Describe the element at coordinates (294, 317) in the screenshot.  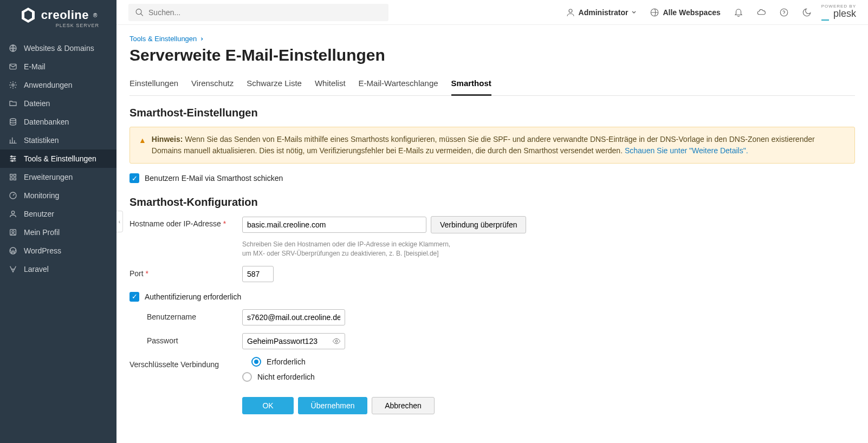
I see `username-input` at that location.